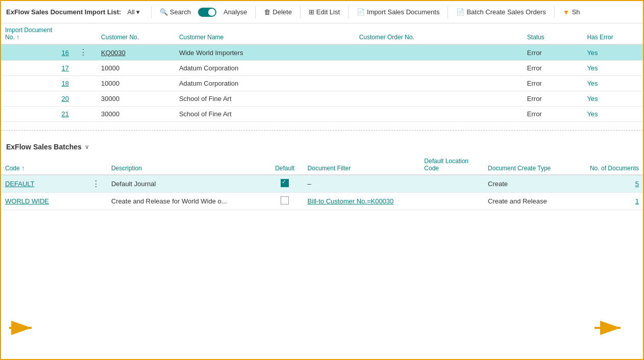 The height and width of the screenshot is (360, 644). I want to click on col-header-status: Status, so click(553, 34).